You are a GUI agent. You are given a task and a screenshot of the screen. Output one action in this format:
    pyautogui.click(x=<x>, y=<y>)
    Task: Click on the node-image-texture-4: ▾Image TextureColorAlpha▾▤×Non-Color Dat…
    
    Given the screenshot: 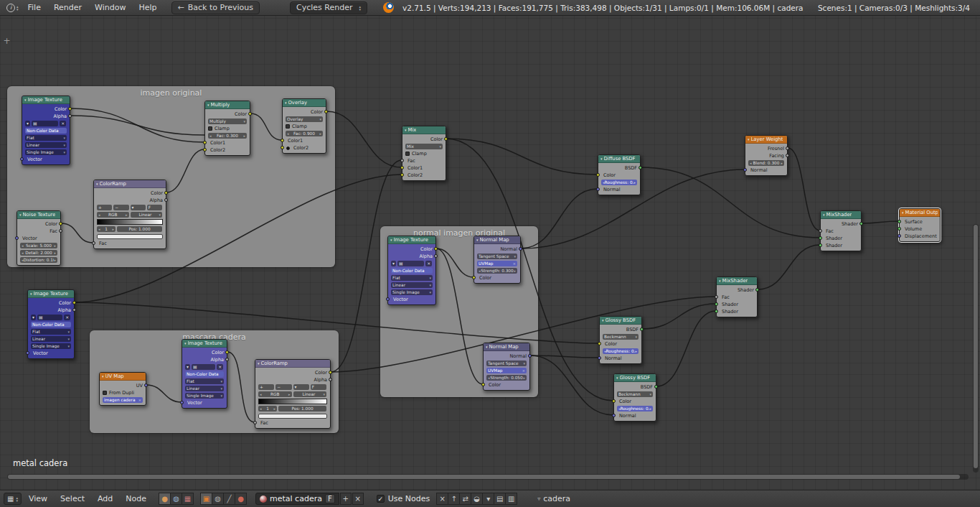 What is the action you would take?
    pyautogui.click(x=204, y=373)
    